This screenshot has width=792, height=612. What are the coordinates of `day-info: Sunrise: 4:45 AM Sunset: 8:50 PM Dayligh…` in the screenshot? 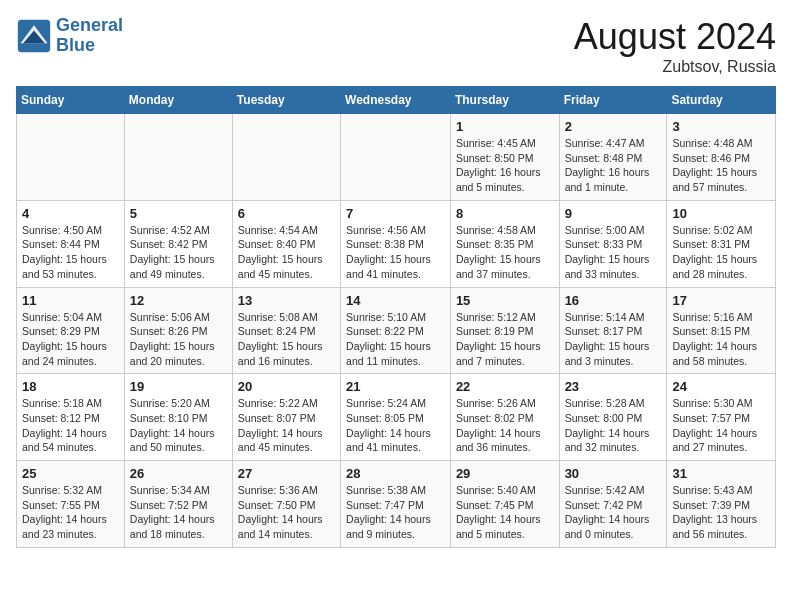 It's located at (505, 166).